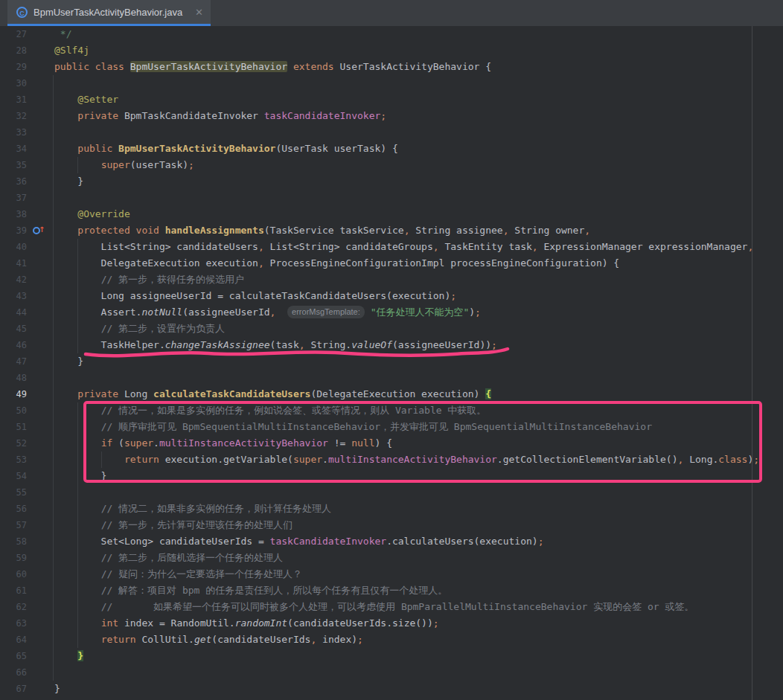 The width and height of the screenshot is (783, 700). Describe the element at coordinates (392, 116) in the screenshot. I see `code-line: 32 private BpmTaskCandidateInvoker taskC…` at that location.